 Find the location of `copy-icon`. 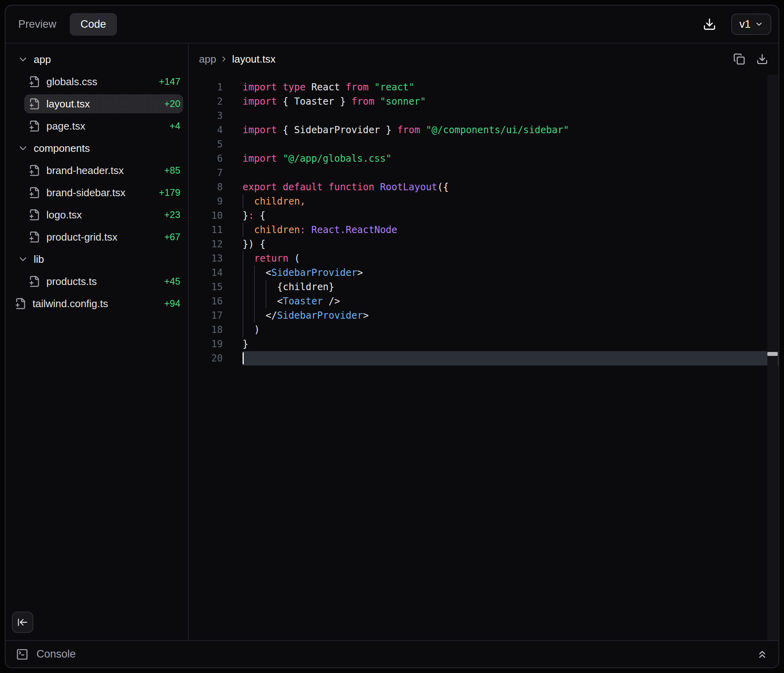

copy-icon is located at coordinates (739, 59).